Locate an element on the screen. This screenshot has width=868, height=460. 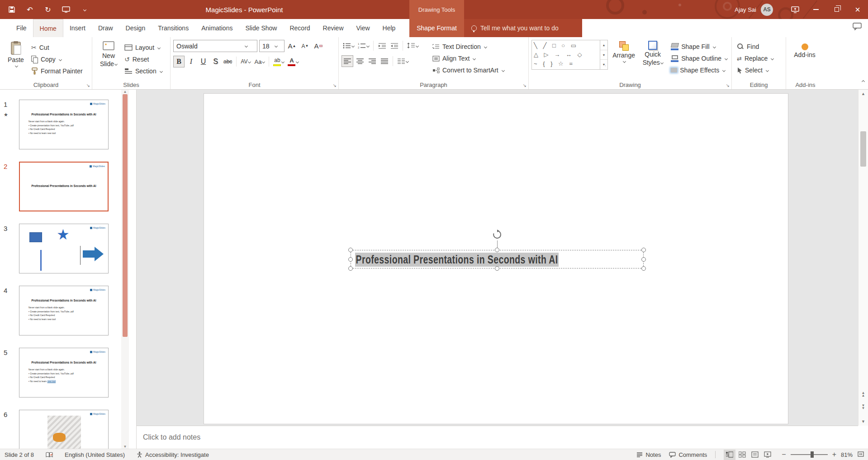
language-status: English (United States) is located at coordinates (95, 455).